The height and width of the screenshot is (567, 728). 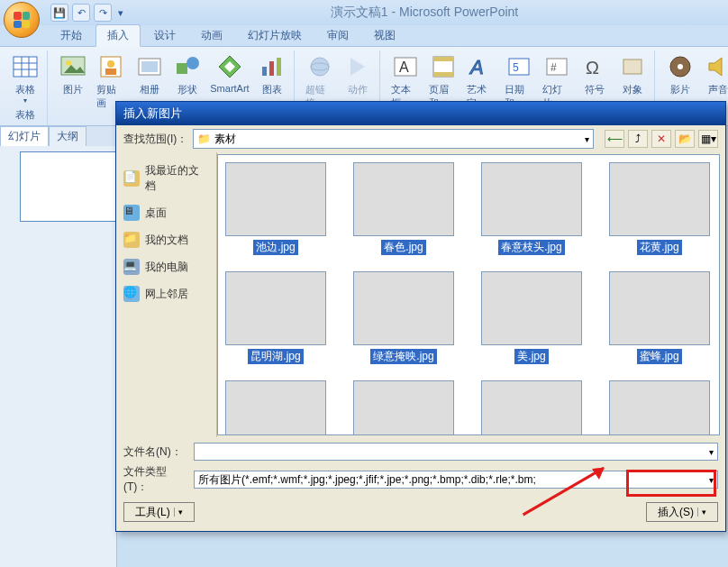 I want to click on file-item: 池边.jpg, so click(x=276, y=209).